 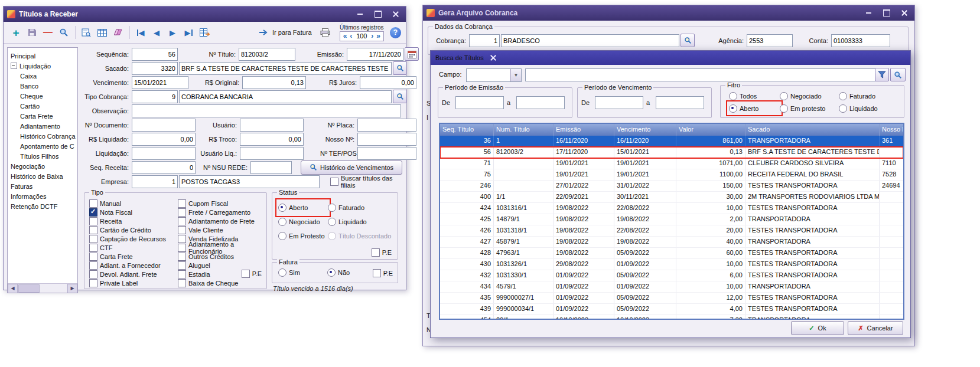 What do you see at coordinates (388, 83) in the screenshot?
I see `rs-juros-input` at bounding box center [388, 83].